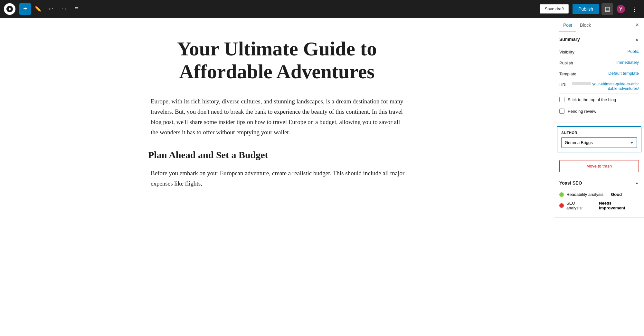 Image resolution: width=644 pixels, height=336 pixels. Describe the element at coordinates (621, 9) in the screenshot. I see `svg-text: Y` at that location.